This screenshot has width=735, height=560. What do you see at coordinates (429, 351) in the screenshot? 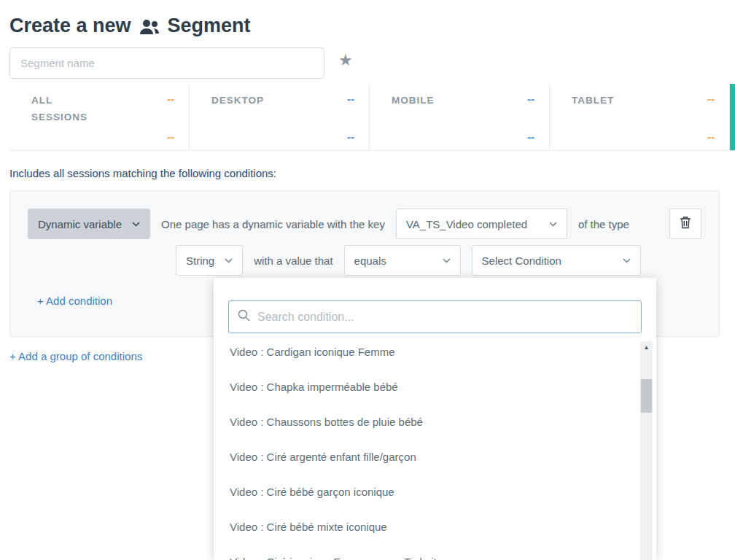
I see `condition-option: Video : Cardigan iconique Femme` at bounding box center [429, 351].